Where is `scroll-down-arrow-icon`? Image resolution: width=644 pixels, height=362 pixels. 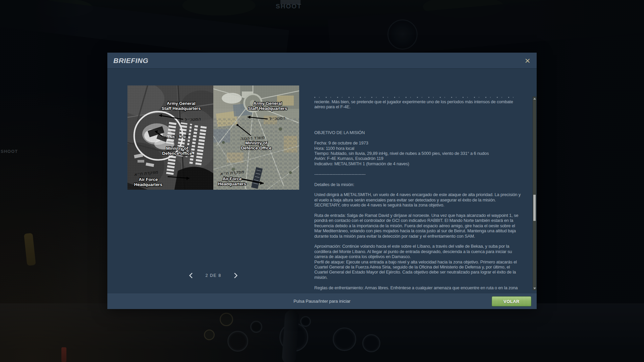 scroll-down-arrow-icon is located at coordinates (535, 288).